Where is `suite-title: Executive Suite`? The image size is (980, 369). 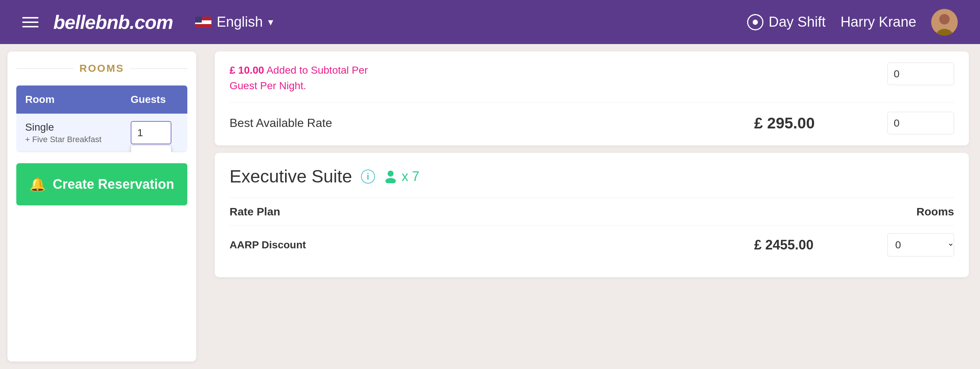
suite-title: Executive Suite is located at coordinates (291, 177).